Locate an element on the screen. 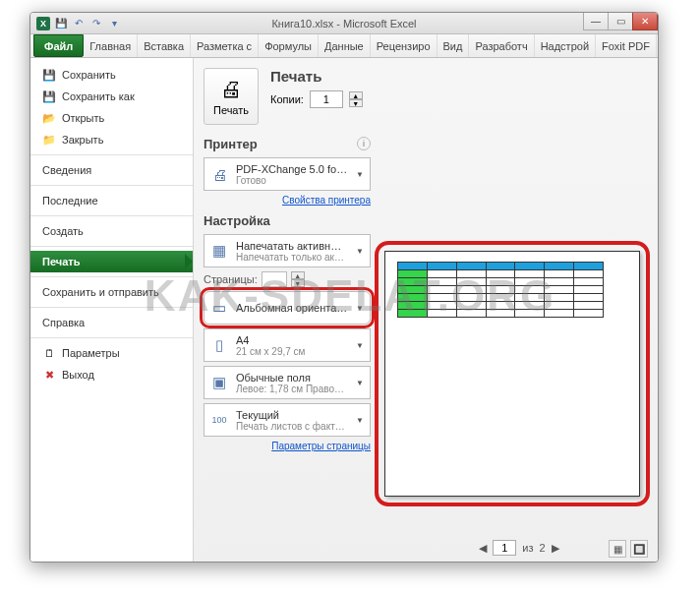 The height and width of the screenshot is (592, 700). maximize-button: ▭ is located at coordinates (620, 22).